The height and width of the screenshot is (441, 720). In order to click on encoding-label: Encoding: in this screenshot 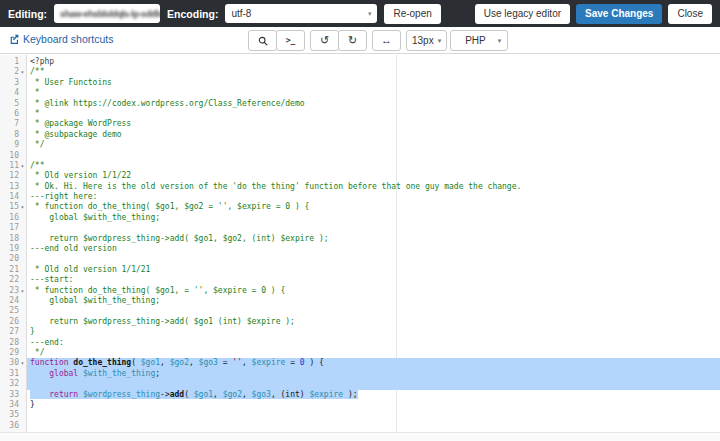, I will do `click(192, 14)`.